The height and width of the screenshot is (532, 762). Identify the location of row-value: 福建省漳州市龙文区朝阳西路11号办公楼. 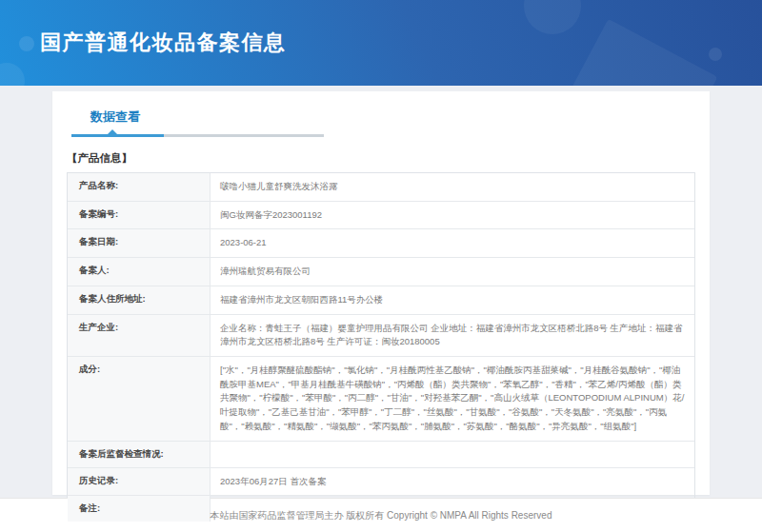
(452, 301).